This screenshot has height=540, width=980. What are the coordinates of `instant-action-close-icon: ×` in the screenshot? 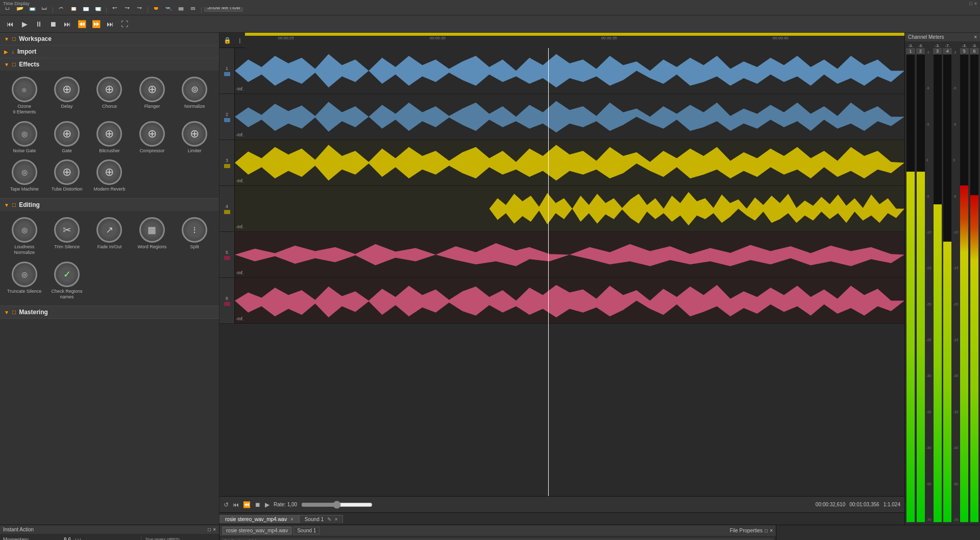 It's located at (214, 529).